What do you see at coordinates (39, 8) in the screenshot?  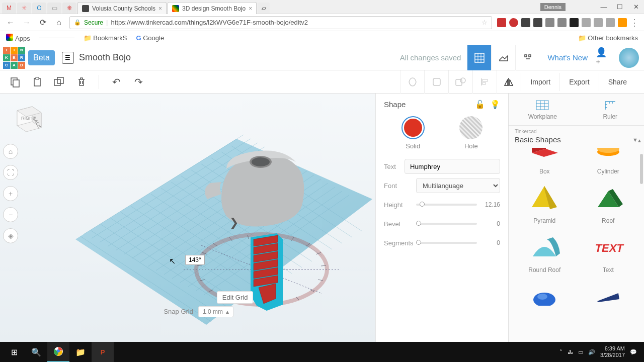 I see `app-icon-outlook: O` at bounding box center [39, 8].